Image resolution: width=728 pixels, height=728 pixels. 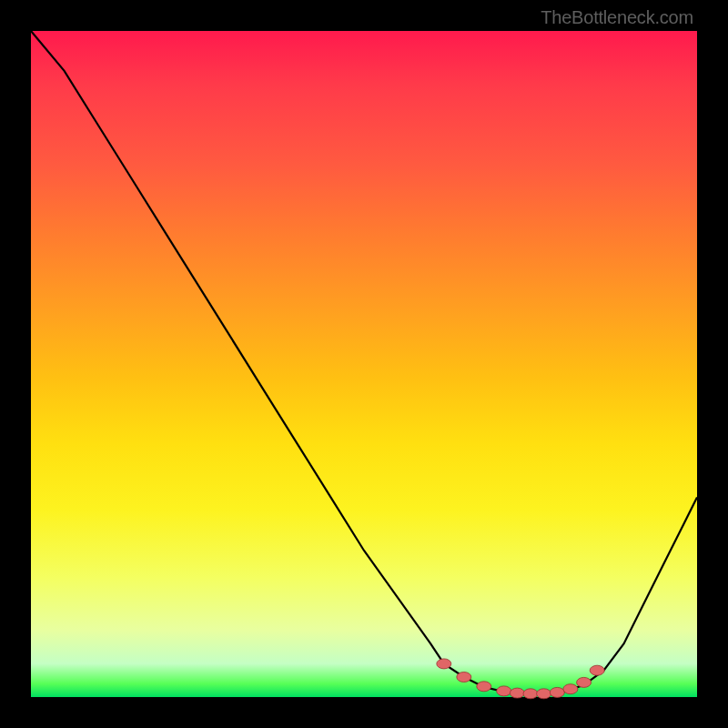 What do you see at coordinates (617, 18) in the screenshot?
I see `attribution-text: TheBottleneck.com` at bounding box center [617, 18].